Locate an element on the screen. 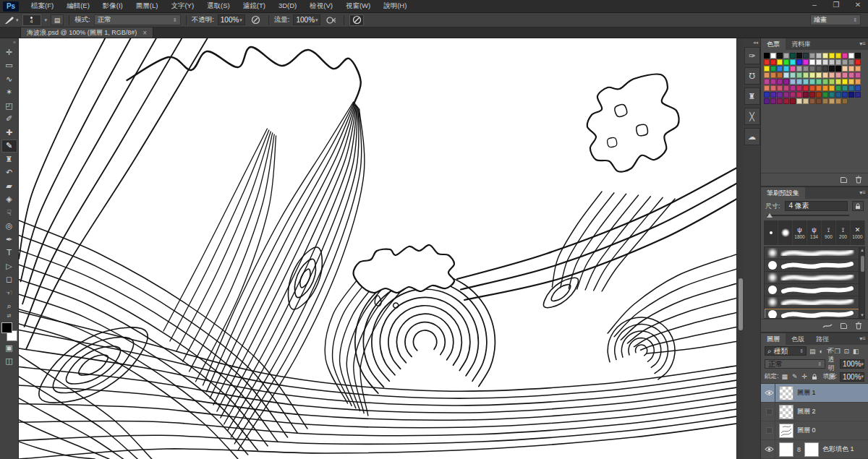  airbrush-button is located at coordinates (331, 20).